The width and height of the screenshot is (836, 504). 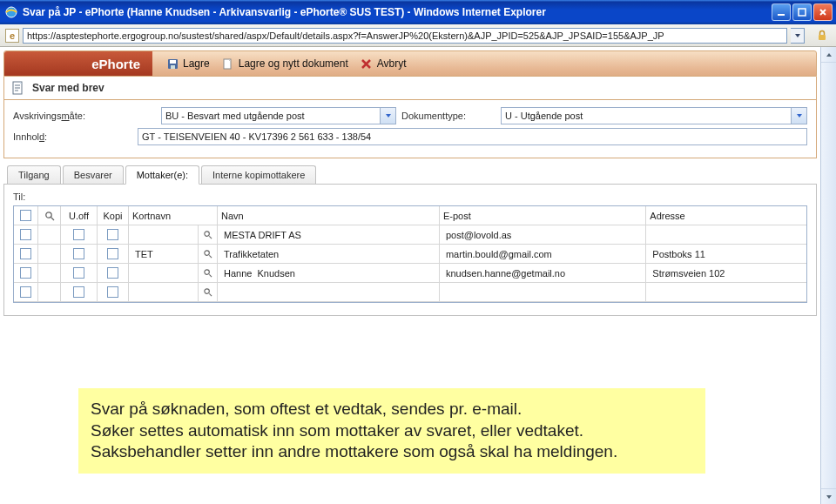 What do you see at coordinates (383, 64) in the screenshot?
I see `cancel-button: Avbryt` at bounding box center [383, 64].